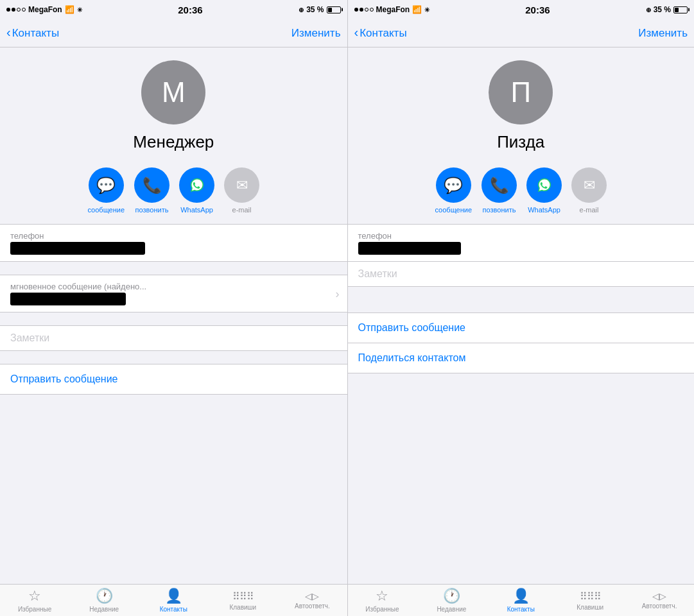 The image size is (694, 616). What do you see at coordinates (589, 185) in the screenshot?
I see `email-icon-right: ✉` at bounding box center [589, 185].